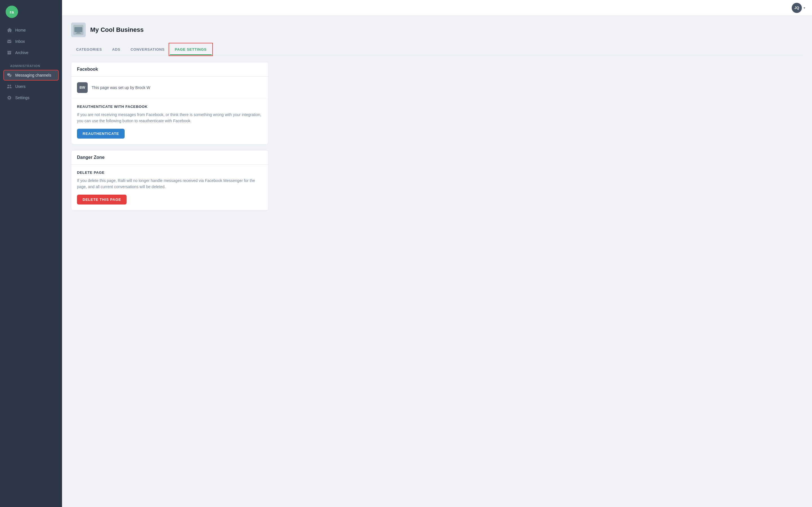 Image resolution: width=812 pixels, height=507 pixels. What do you see at coordinates (31, 87) in the screenshot?
I see `sidebar-item-users: Users` at bounding box center [31, 87].